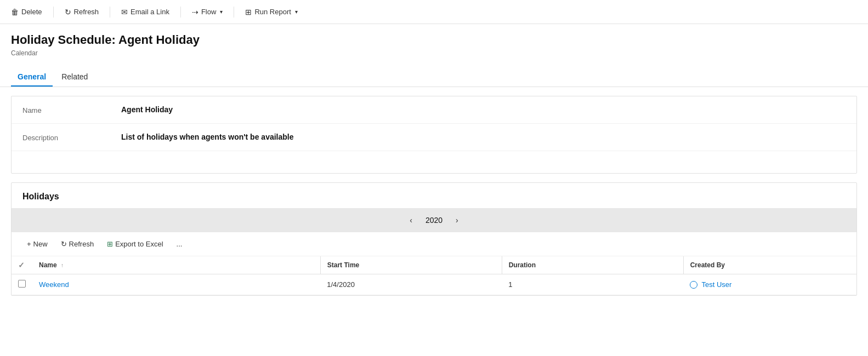 This screenshot has height=356, width=868. Describe the element at coordinates (434, 41) in the screenshot. I see `page-header: Holiday Schedule: Agent Holiday Calendar` at that location.